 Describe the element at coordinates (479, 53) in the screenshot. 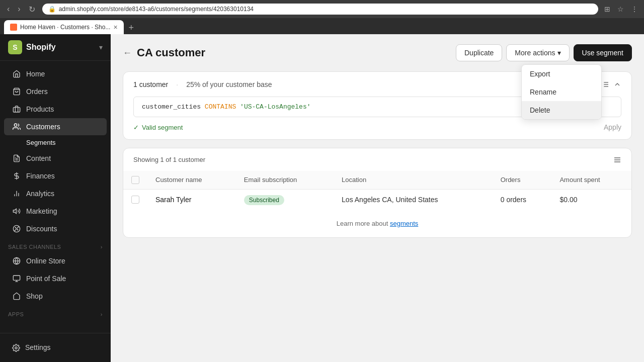

I see `duplicate-button: Duplicate` at that location.